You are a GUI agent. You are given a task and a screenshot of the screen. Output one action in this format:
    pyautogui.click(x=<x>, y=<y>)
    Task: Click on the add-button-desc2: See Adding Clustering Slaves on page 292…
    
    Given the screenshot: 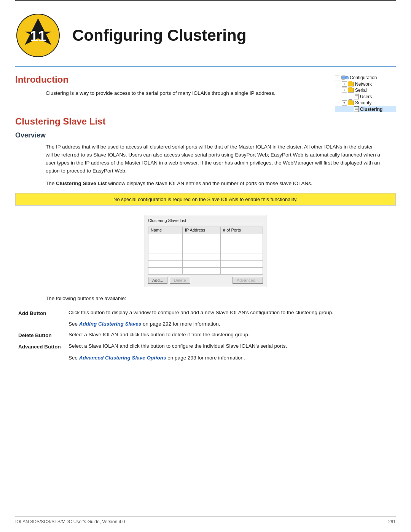 What is the action you would take?
    pyautogui.click(x=230, y=324)
    